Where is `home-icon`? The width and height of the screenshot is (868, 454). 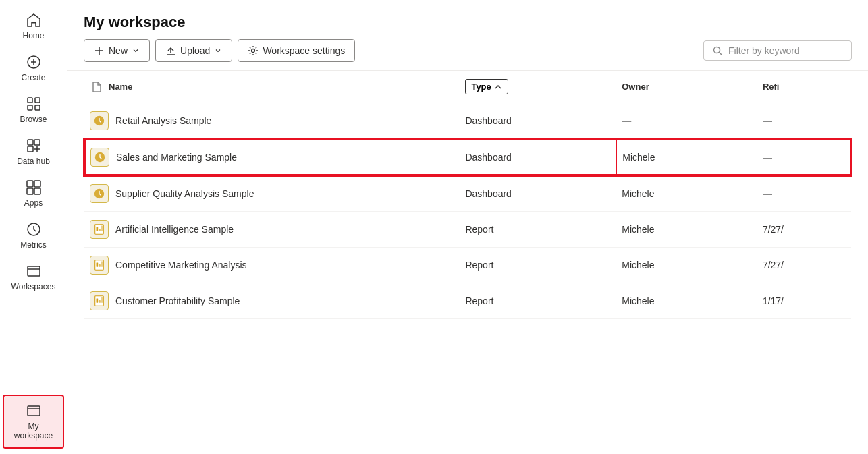
home-icon is located at coordinates (34, 20).